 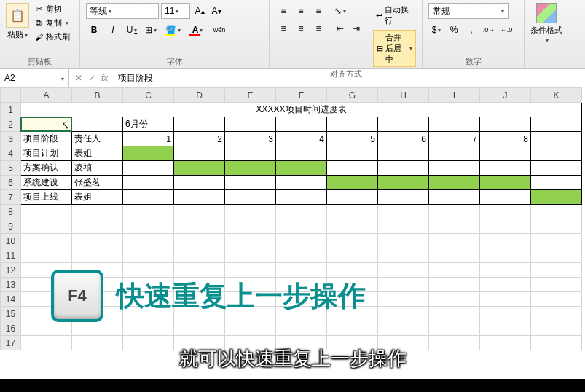 I want to click on fill-color-button: 🪣, so click(x=173, y=30).